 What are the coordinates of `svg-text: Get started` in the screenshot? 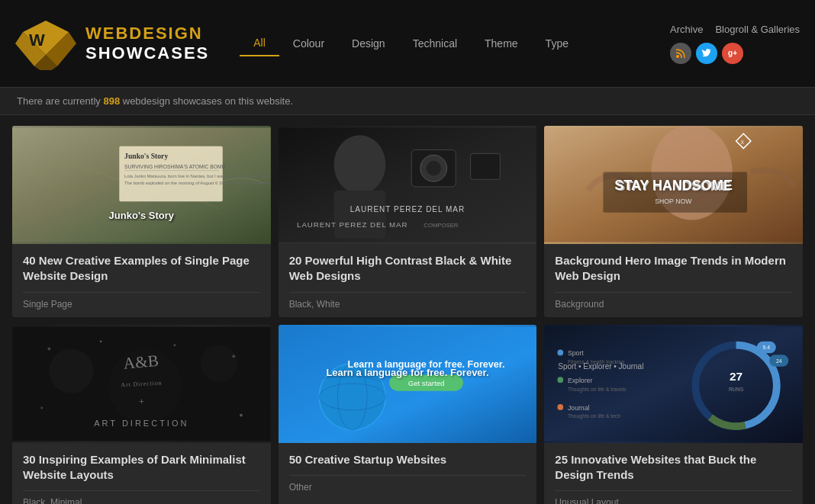 It's located at (426, 383).